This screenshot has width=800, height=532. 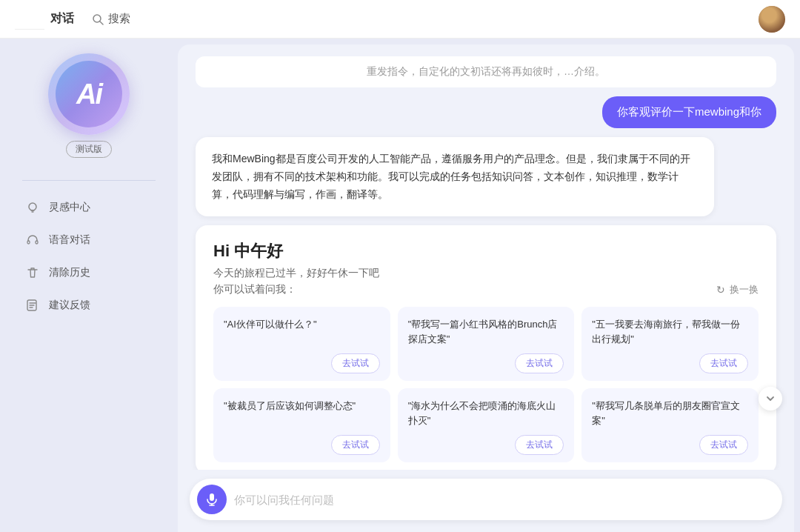 What do you see at coordinates (356, 363) in the screenshot?
I see `try-button-0: 去试试` at bounding box center [356, 363].